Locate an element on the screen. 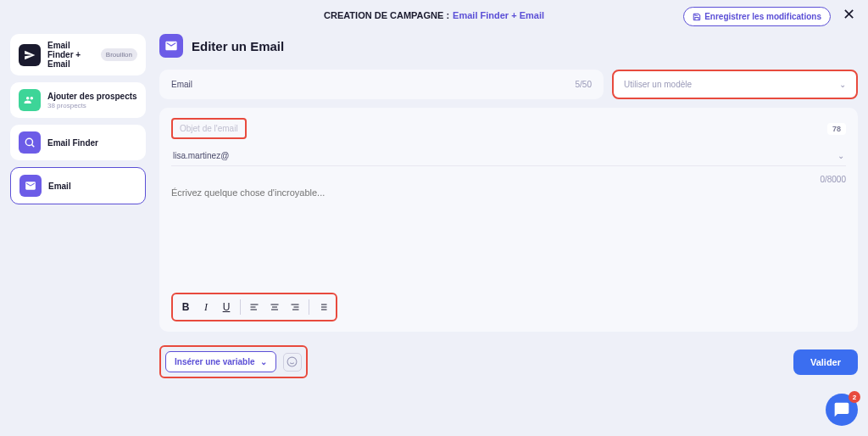 This screenshot has height=436, width=868. sidebar-item-label: Email Finder is located at coordinates (73, 143).